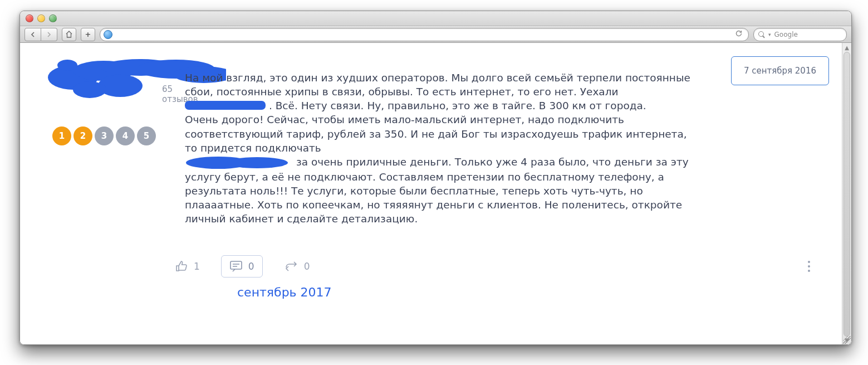  What do you see at coordinates (526, 292) in the screenshot?
I see `month-label: сентябрь 2017` at bounding box center [526, 292].